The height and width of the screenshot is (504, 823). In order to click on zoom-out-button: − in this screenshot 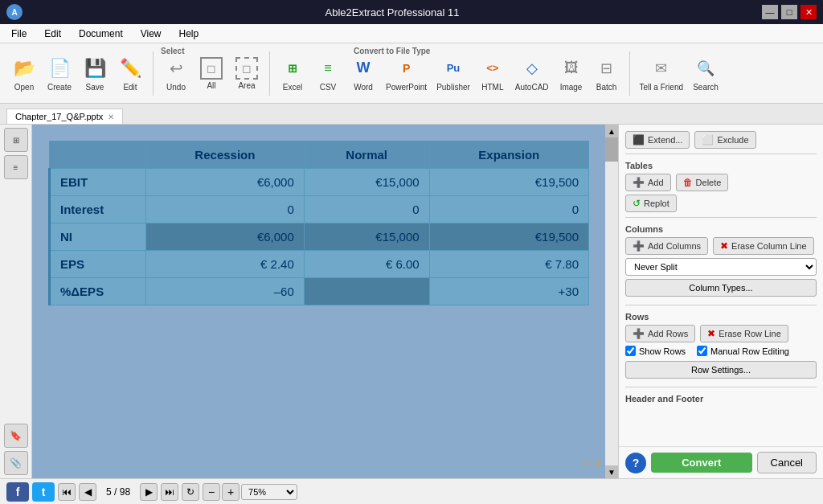, I will do `click(211, 492)`.